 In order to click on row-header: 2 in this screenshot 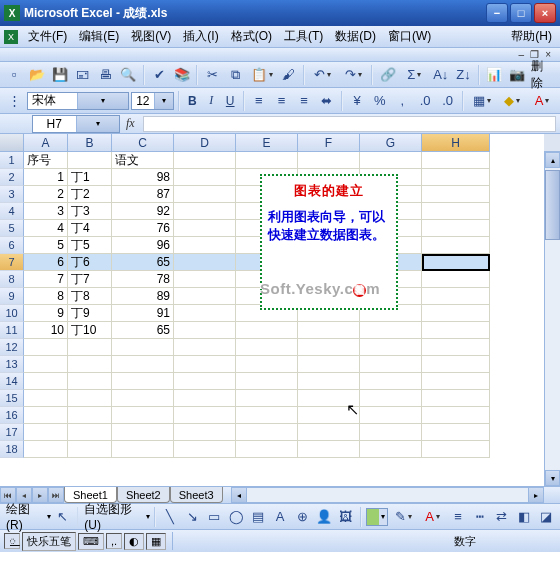, I will do `click(12, 178)`.